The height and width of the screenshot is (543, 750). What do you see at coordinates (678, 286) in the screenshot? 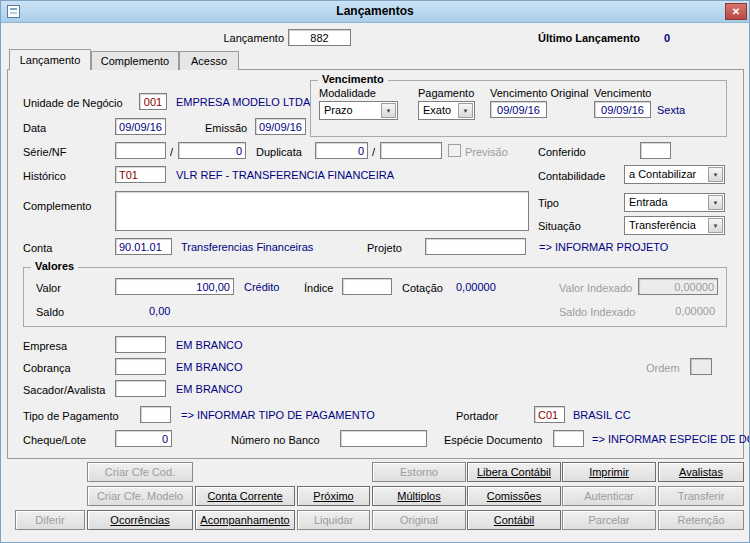
I see `valor-indexado-input` at bounding box center [678, 286].